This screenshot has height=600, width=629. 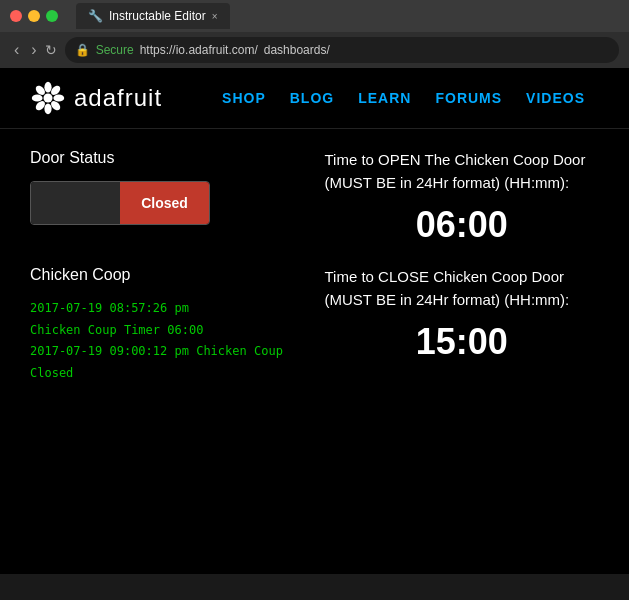 I want to click on tab-title: Instructable Editor, so click(x=158, y=16).